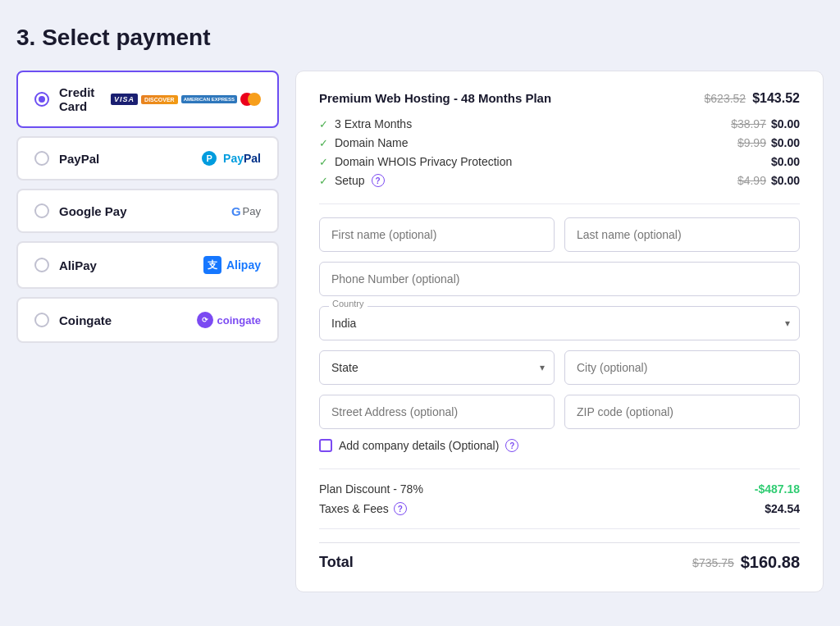 The image size is (840, 626). I want to click on last-name-input, so click(682, 235).